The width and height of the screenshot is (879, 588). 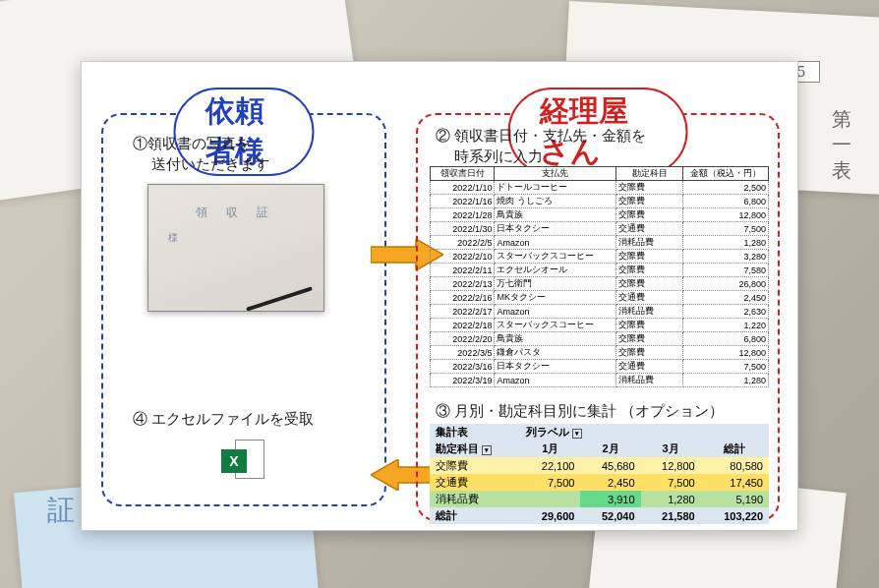 I want to click on pivot-col-2: 2月, so click(x=610, y=448).